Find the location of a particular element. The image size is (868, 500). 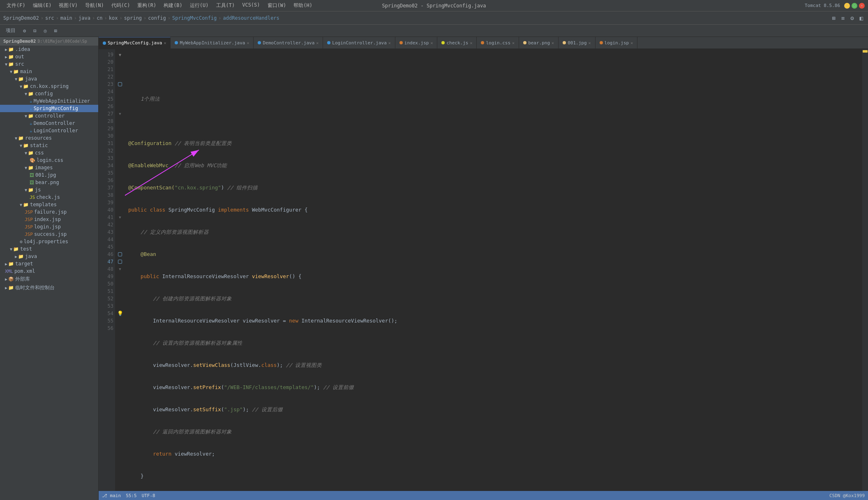

breadcrumb-project: SpringDemo02 is located at coordinates (21, 18).